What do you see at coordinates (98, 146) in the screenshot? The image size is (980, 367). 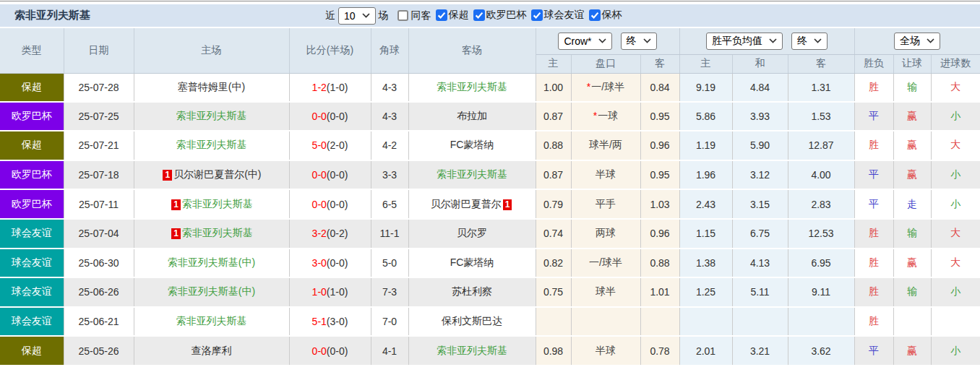 I see `cell-date: 25-07-21` at bounding box center [98, 146].